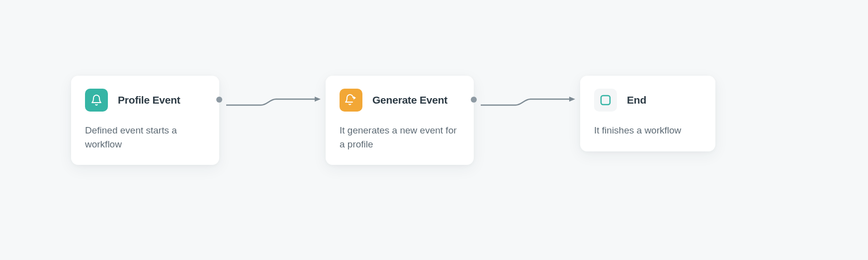 The image size is (868, 260). I want to click on node-title: Generate Event, so click(410, 100).